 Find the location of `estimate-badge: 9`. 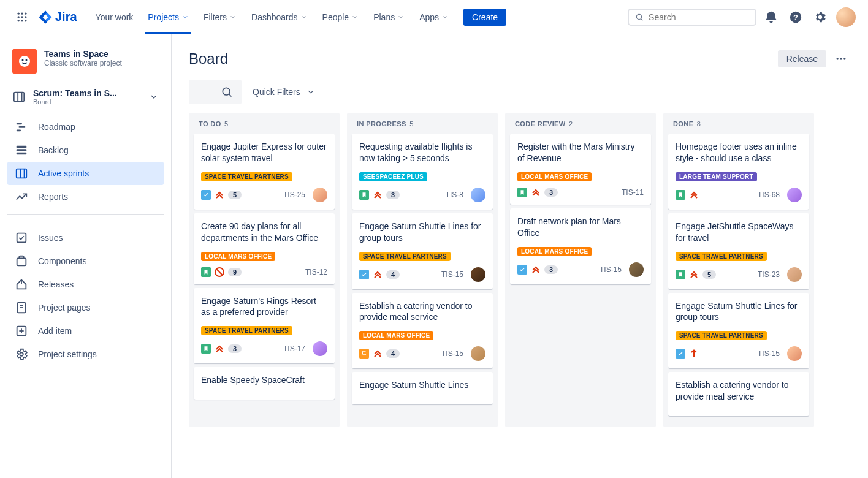

estimate-badge: 9 is located at coordinates (235, 272).